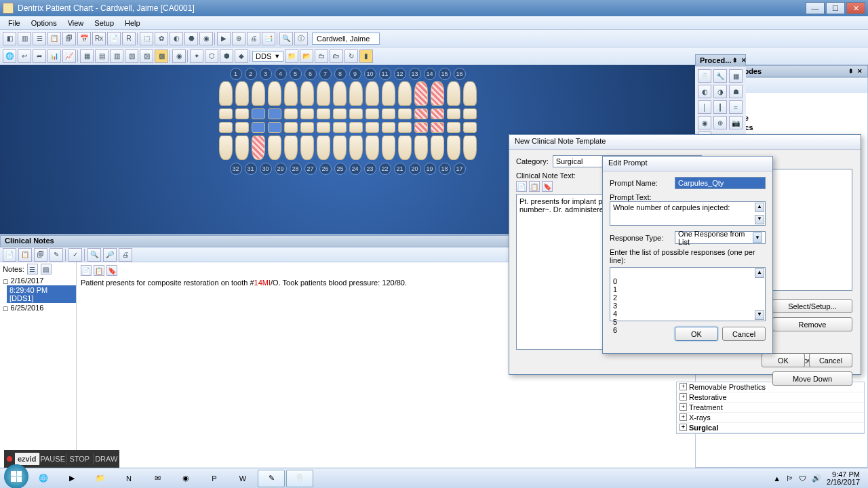 This screenshot has height=488, width=868. Describe the element at coordinates (307, 56) in the screenshot. I see `tb-icon: 📂` at that location.